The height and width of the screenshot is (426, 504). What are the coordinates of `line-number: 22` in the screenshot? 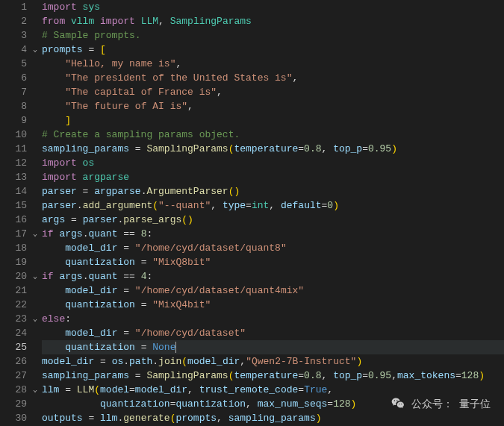 It's located at (13, 304).